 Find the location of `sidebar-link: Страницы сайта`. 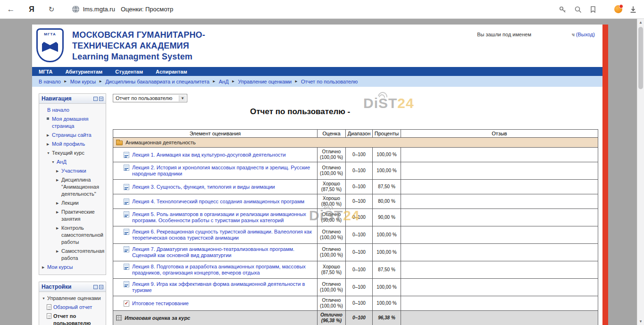

sidebar-link: Страницы сайта is located at coordinates (72, 135).